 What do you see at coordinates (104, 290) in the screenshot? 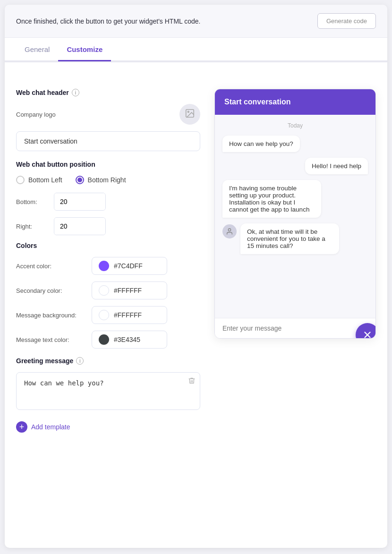
I see `secondary-dot` at bounding box center [104, 290].